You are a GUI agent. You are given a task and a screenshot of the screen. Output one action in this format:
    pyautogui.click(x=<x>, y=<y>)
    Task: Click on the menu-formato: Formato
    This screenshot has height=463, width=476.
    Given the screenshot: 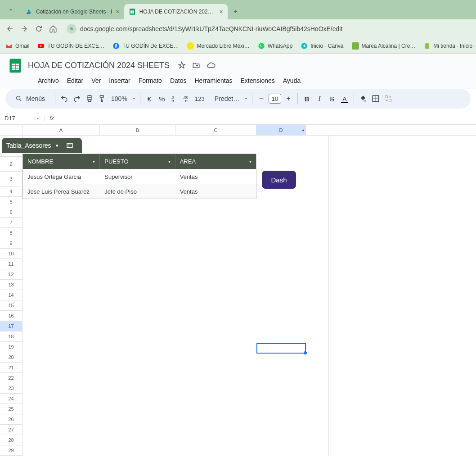 What is the action you would take?
    pyautogui.click(x=150, y=81)
    